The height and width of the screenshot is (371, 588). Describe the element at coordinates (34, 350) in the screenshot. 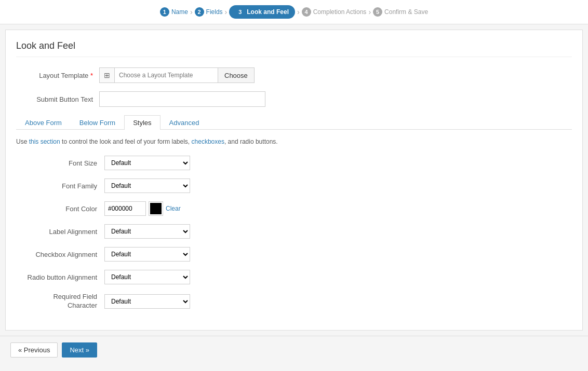

I see `previous-button: « Previous` at that location.